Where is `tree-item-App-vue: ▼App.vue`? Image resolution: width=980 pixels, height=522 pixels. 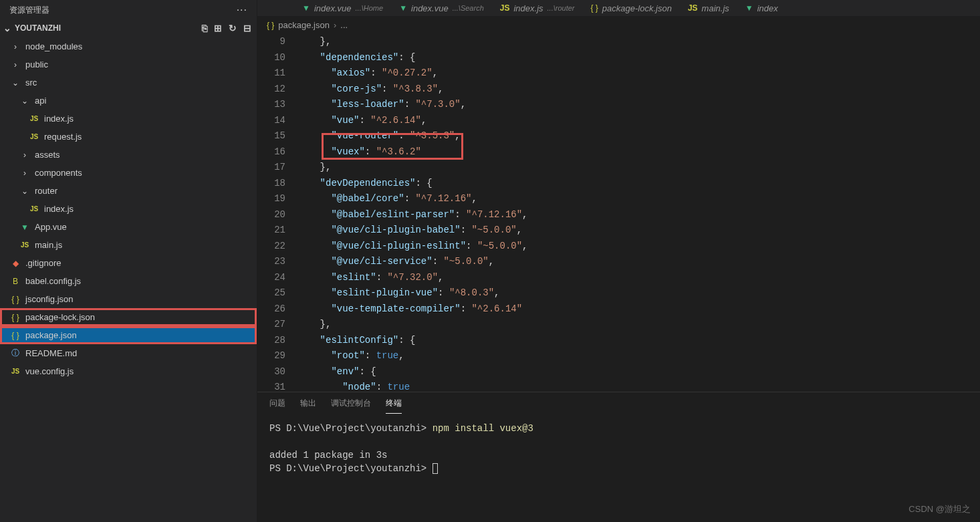 tree-item-App-vue: ▼App.vue is located at coordinates (128, 227).